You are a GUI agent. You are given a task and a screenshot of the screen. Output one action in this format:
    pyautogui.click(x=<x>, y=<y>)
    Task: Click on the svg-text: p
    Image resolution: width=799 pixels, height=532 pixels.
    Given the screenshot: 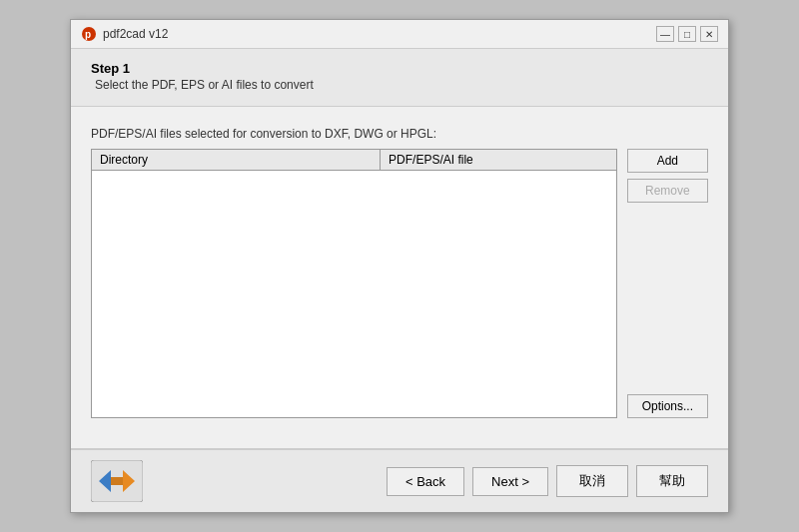 What is the action you would take?
    pyautogui.click(x=88, y=34)
    